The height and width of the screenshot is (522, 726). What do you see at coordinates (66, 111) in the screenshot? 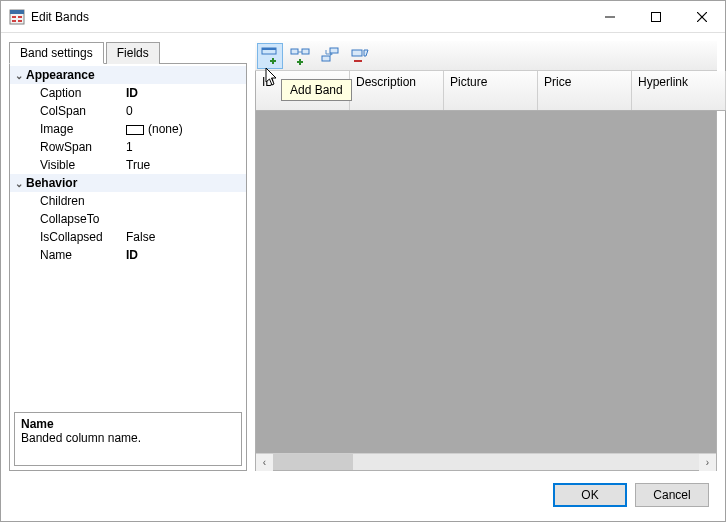
I see `prop-label: ColSpan` at bounding box center [66, 111].